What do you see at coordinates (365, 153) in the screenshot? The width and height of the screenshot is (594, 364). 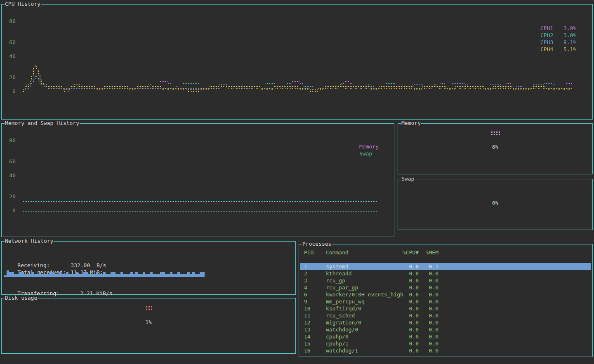 I see `memswap-legend-item: Swap` at bounding box center [365, 153].